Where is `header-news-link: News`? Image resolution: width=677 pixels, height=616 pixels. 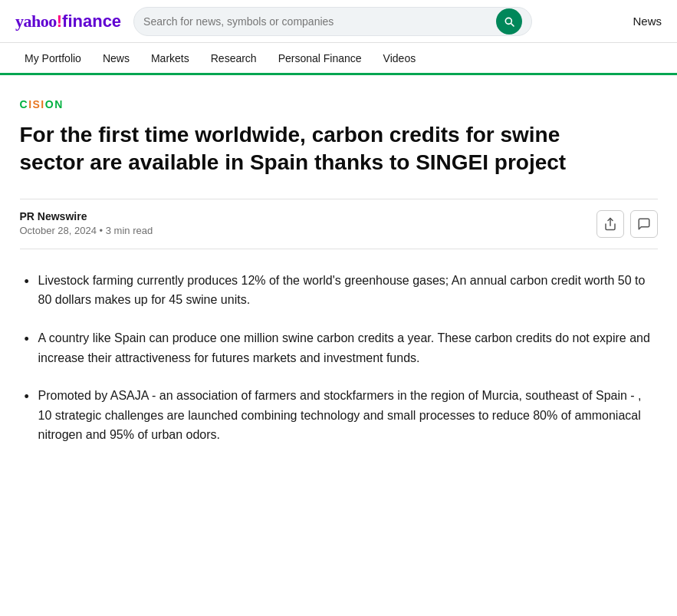
header-news-link: News is located at coordinates (647, 21).